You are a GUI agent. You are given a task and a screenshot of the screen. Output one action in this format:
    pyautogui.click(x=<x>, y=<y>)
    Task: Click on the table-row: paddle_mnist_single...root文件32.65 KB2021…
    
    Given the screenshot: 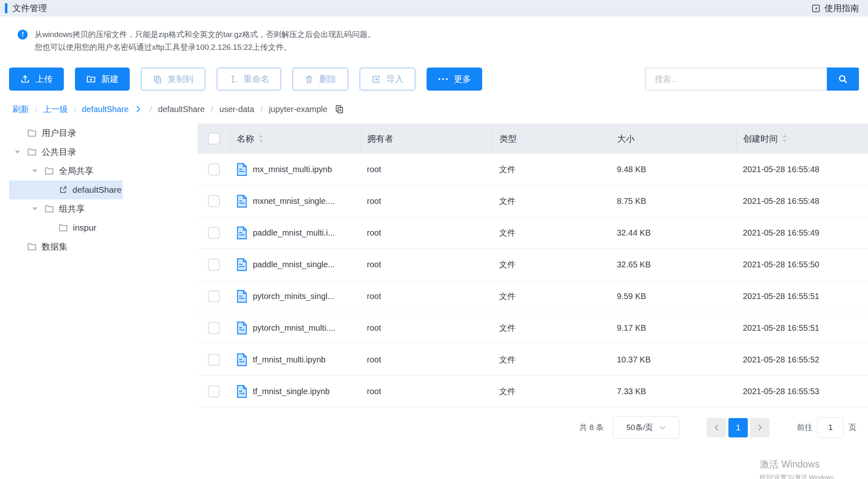 What is the action you would take?
    pyautogui.click(x=533, y=264)
    